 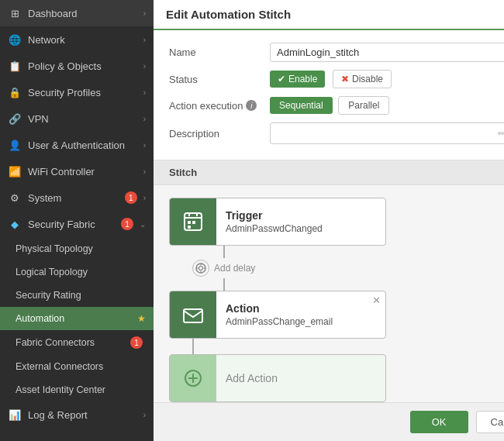 What do you see at coordinates (301, 308) in the screenshot?
I see `action-title: Action` at bounding box center [301, 308].